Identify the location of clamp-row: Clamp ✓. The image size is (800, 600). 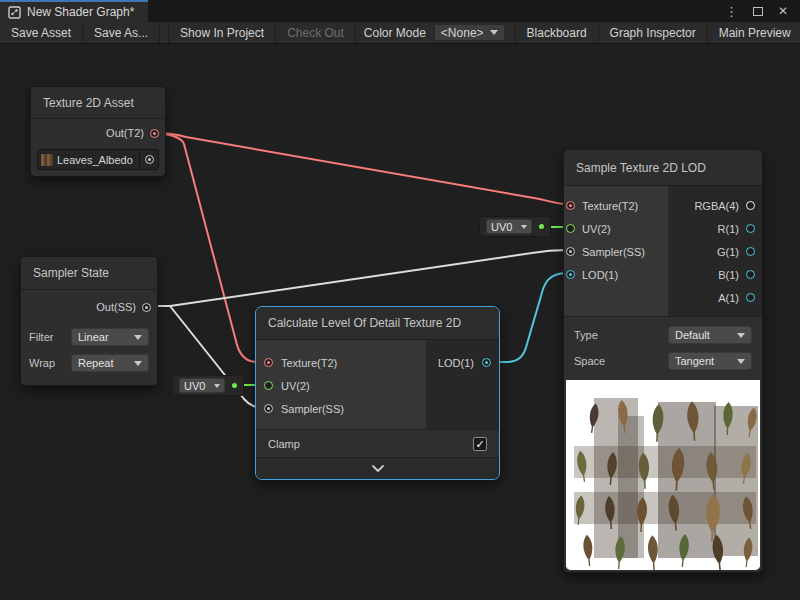
(378, 443).